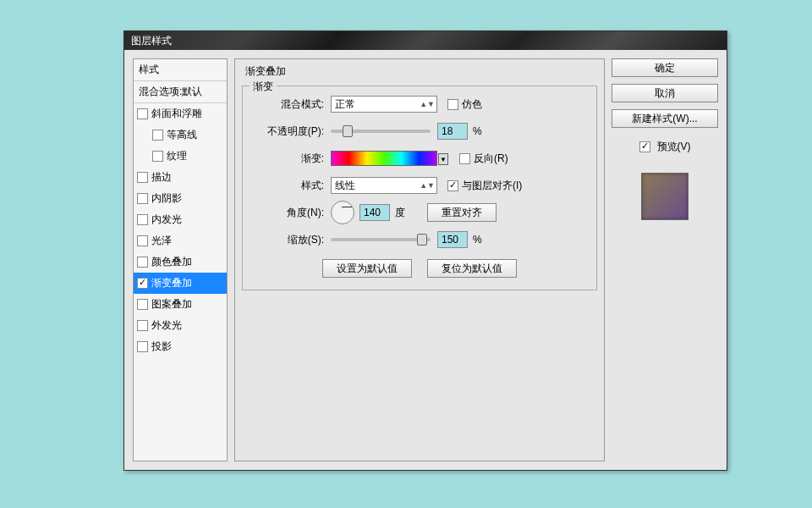 The width and height of the screenshot is (812, 508). I want to click on style-item-1: 等高线, so click(180, 135).